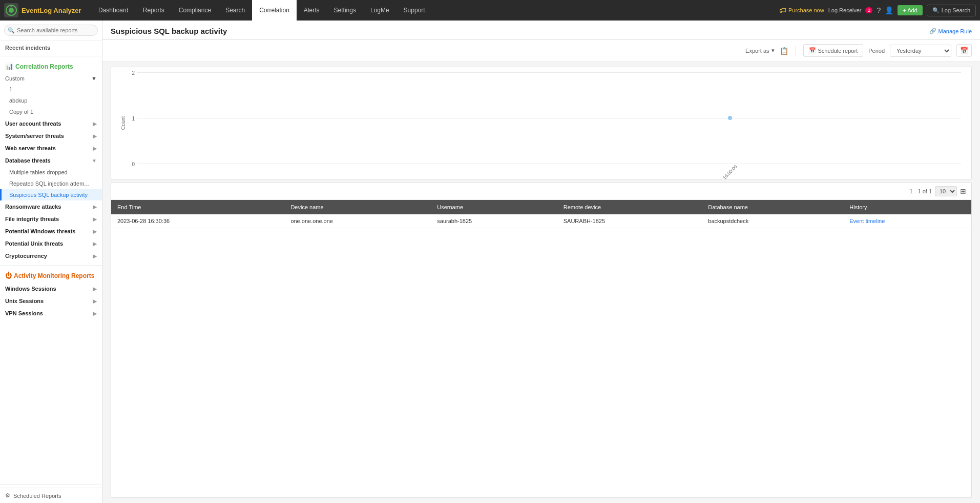 The width and height of the screenshot is (980, 503). What do you see at coordinates (951, 10) in the screenshot?
I see `log-search-button: 🔍 Log Search` at bounding box center [951, 10].